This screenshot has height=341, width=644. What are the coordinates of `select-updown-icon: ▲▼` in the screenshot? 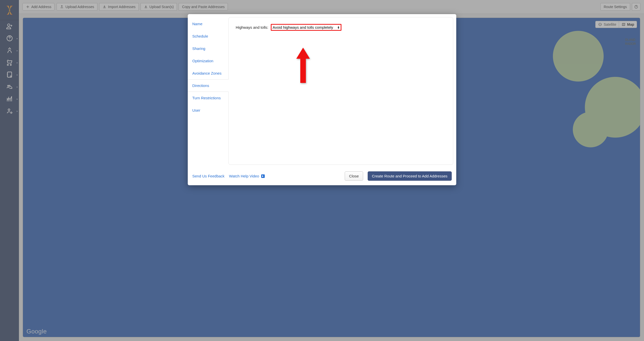 It's located at (338, 27).